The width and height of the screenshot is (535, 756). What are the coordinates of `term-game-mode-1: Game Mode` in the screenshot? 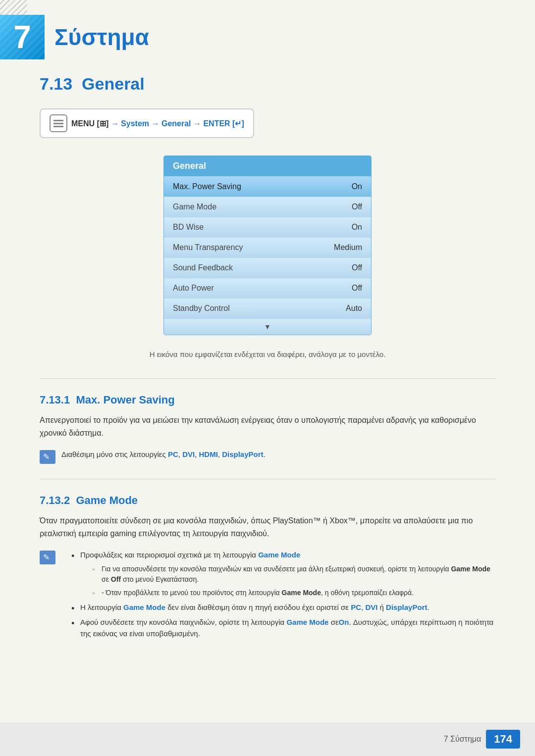 It's located at (279, 554).